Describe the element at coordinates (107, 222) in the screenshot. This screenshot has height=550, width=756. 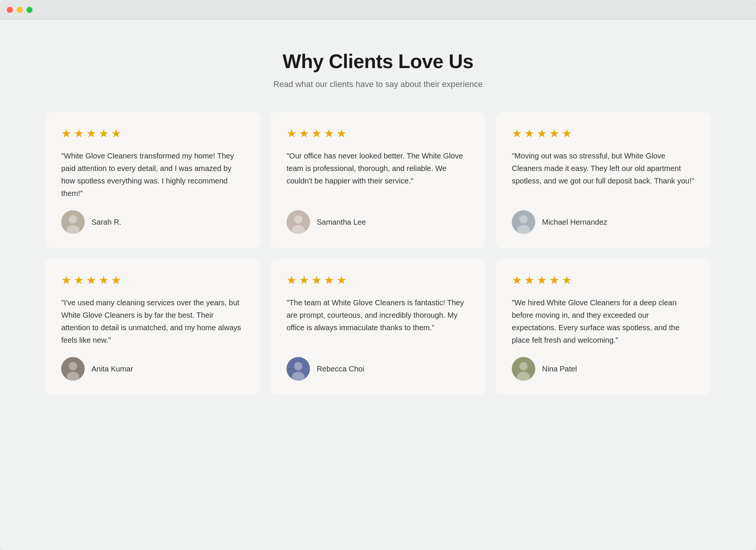
I see `reviewer-name-sarah: Sarah R.` at that location.